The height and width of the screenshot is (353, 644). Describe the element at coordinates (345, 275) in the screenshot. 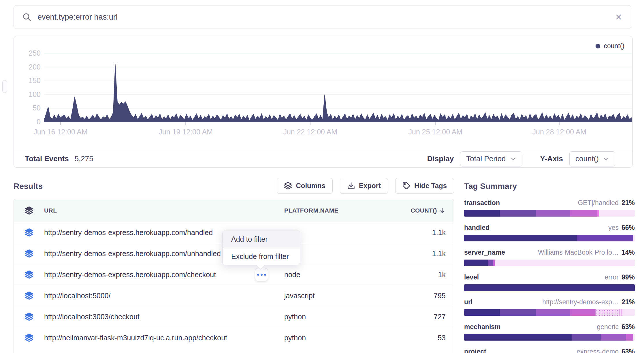

I see `platform-cell: node` at that location.